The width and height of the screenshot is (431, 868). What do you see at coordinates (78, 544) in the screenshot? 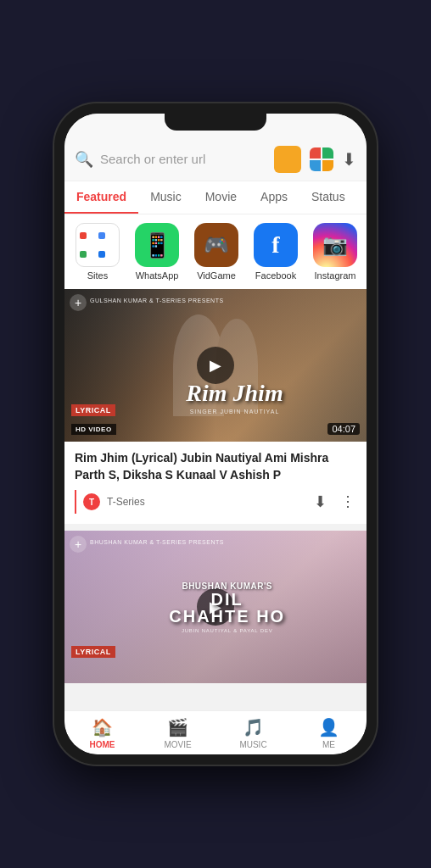
I see `plus-icon-dil: +` at bounding box center [78, 544].